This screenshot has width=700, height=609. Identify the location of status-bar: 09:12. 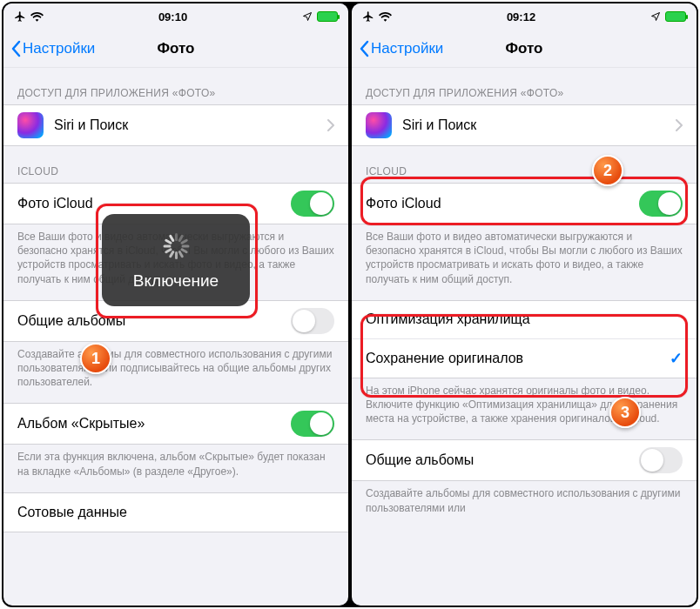
(524, 17).